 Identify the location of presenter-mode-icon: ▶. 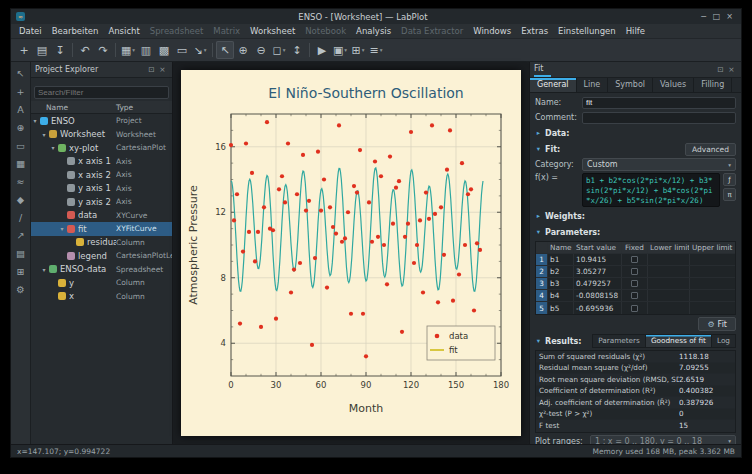
(322, 50).